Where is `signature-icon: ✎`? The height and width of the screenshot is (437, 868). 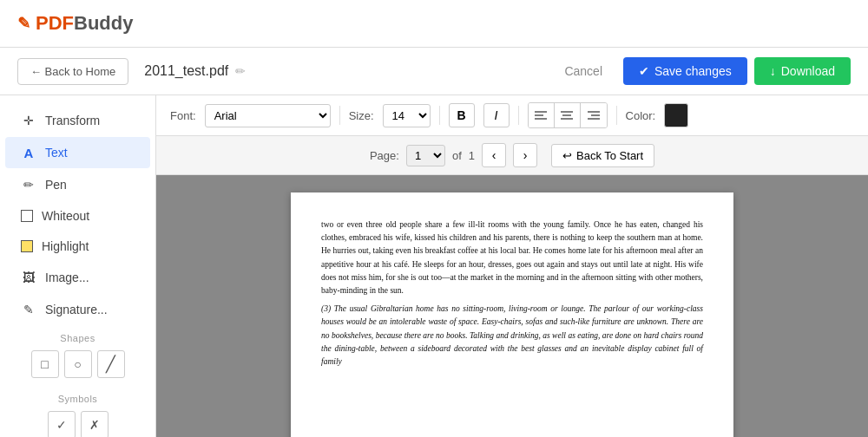 signature-icon: ✎ is located at coordinates (29, 310).